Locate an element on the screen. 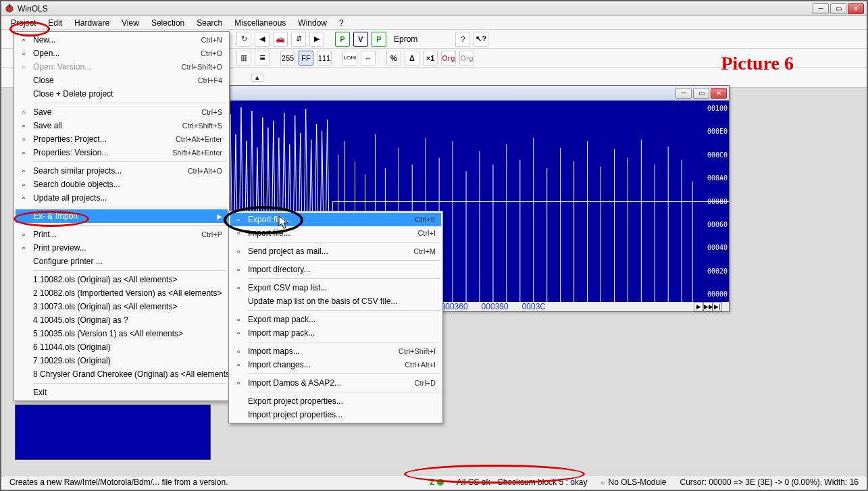 Image resolution: width=868 pixels, height=491 pixels. menu-item: ▫Update all projects... is located at coordinates (122, 198).